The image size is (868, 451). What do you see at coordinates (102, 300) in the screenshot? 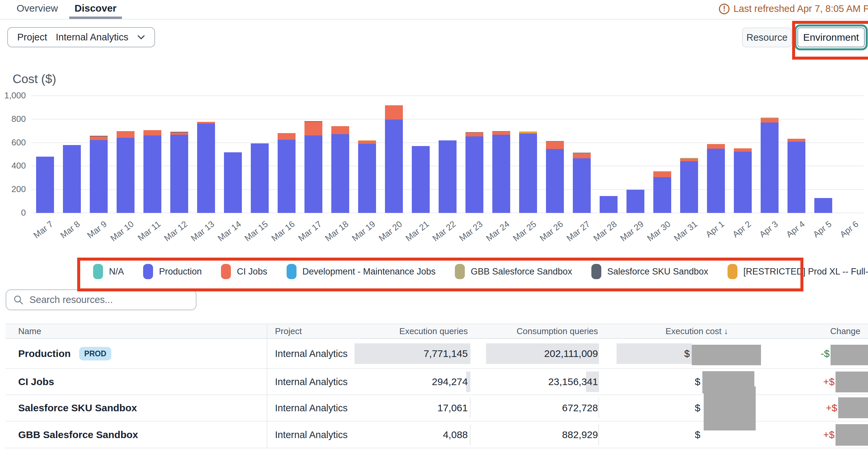
I see `search-input` at bounding box center [102, 300].